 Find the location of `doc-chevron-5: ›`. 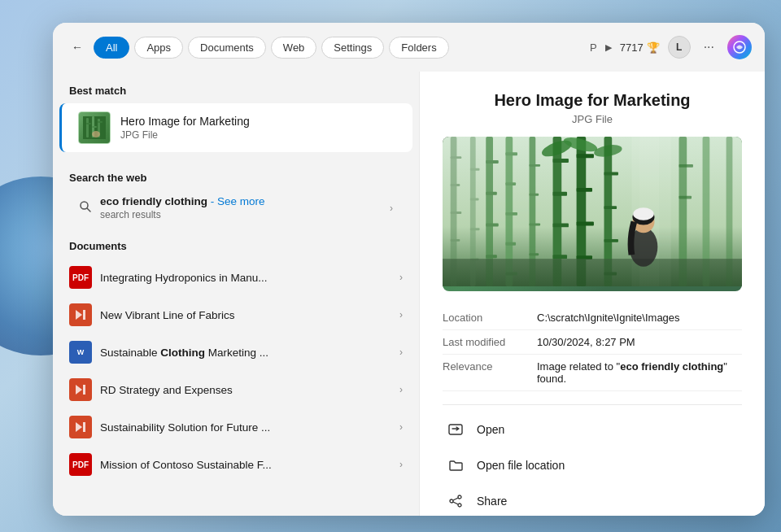

doc-chevron-5: › is located at coordinates (401, 427).